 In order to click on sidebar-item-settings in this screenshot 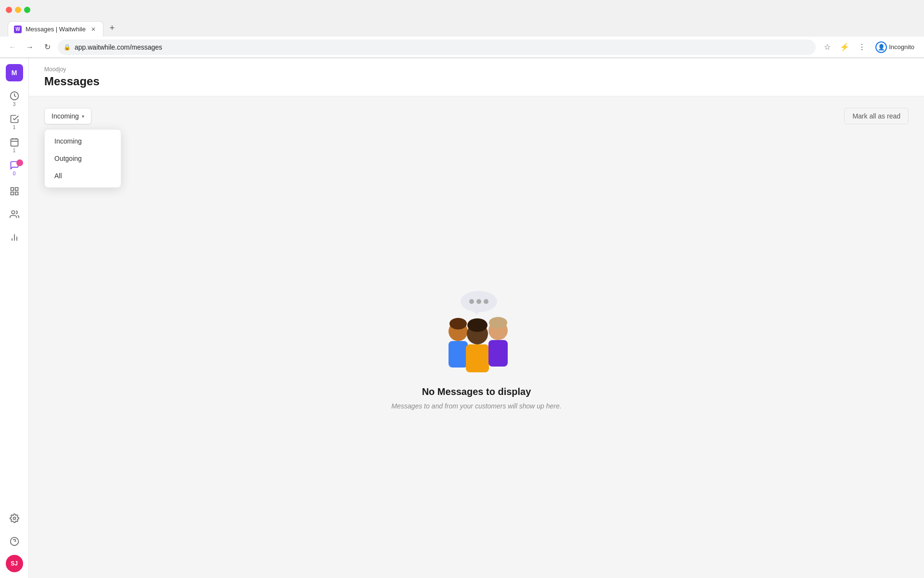, I will do `click(14, 518)`.